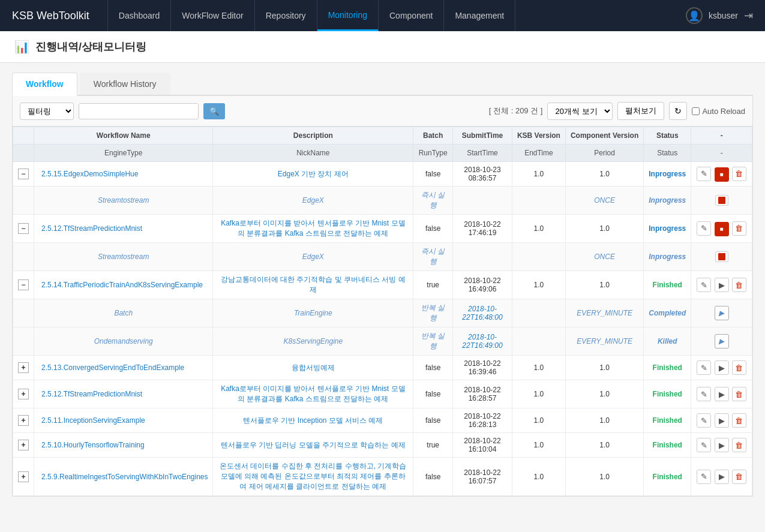  I want to click on sub-empty, so click(24, 257).